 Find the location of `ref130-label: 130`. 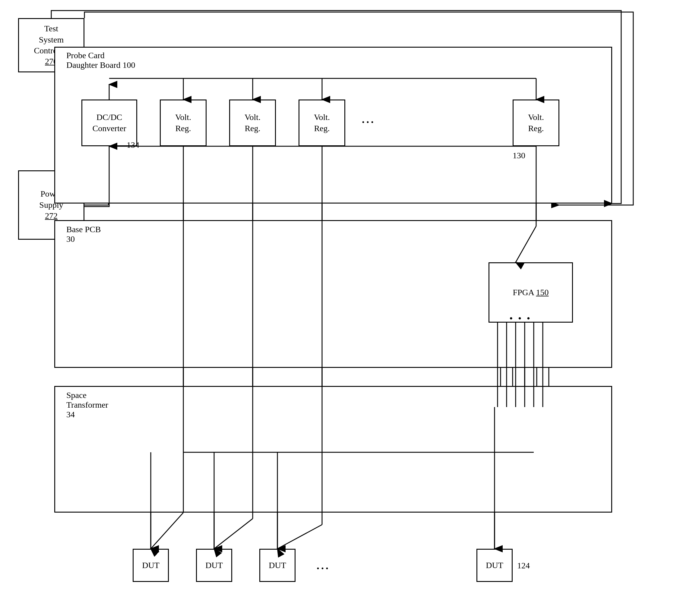

ref130-label: 130 is located at coordinates (519, 156).